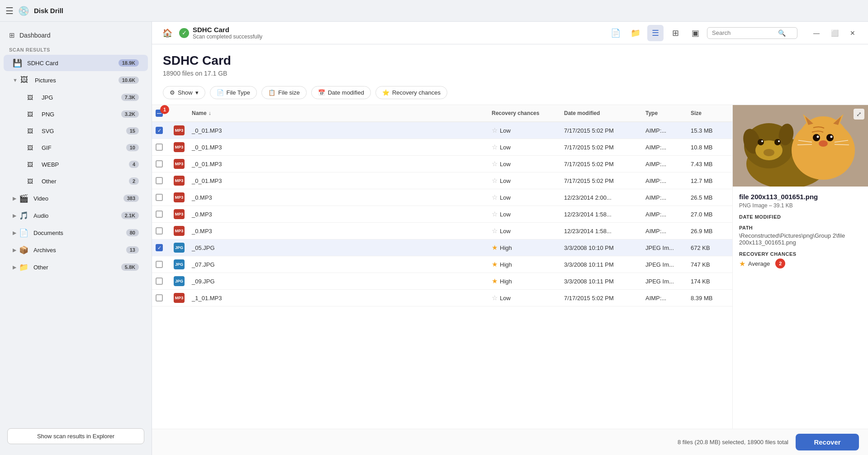 The image size is (868, 455). I want to click on preview-path-value: \Reconstructed\Pictures\png\Group 2\file…, so click(801, 239).